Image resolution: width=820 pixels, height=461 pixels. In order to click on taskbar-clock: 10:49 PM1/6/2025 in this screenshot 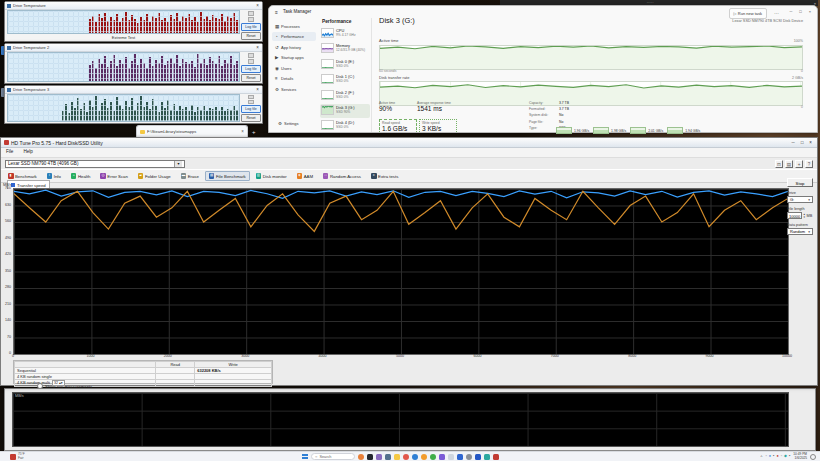, I will do `click(800, 456)`.